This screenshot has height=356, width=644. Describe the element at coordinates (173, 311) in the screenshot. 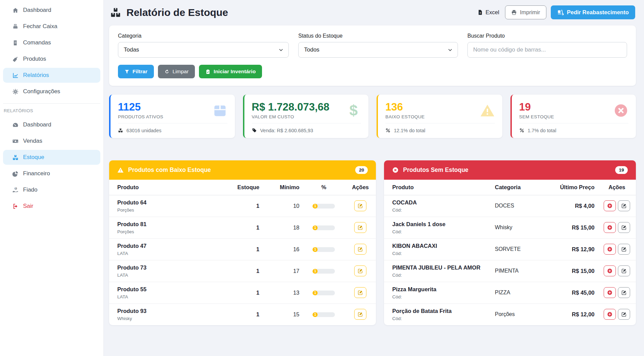

I see `product-name: Produto 93` at that location.